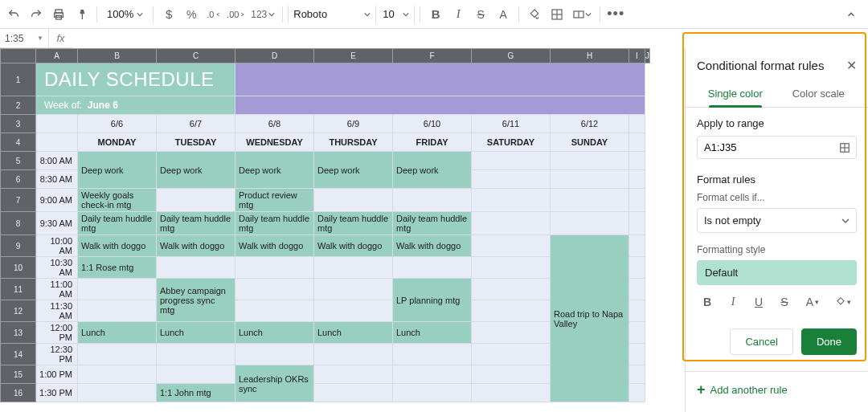 The image size is (868, 412). I want to click on row-header: 7, so click(18, 201).